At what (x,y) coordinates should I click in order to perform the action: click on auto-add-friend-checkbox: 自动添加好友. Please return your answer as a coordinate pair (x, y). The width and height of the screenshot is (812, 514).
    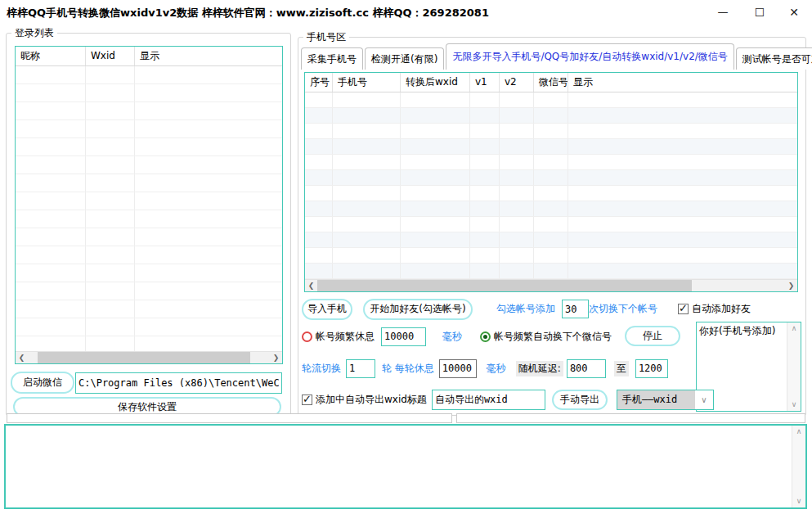
    Looking at the image, I should click on (715, 309).